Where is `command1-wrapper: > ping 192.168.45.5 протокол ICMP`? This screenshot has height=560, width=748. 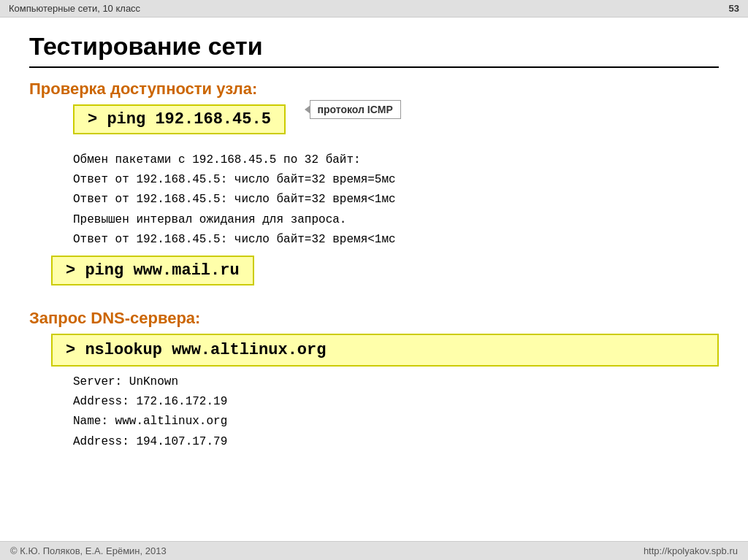
command1-wrapper: > ping 192.168.45.5 протокол ICMP is located at coordinates (168, 123).